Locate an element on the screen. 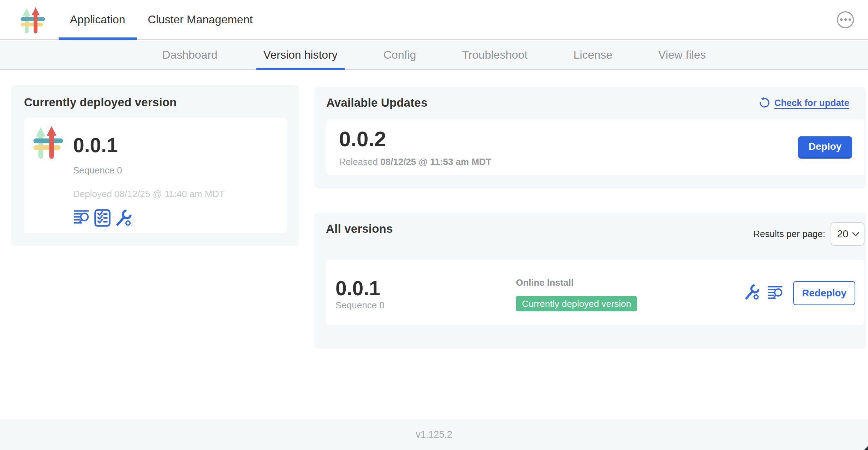 The height and width of the screenshot is (450, 868). subnav-tab-dashboard: Dashboard is located at coordinates (190, 55).